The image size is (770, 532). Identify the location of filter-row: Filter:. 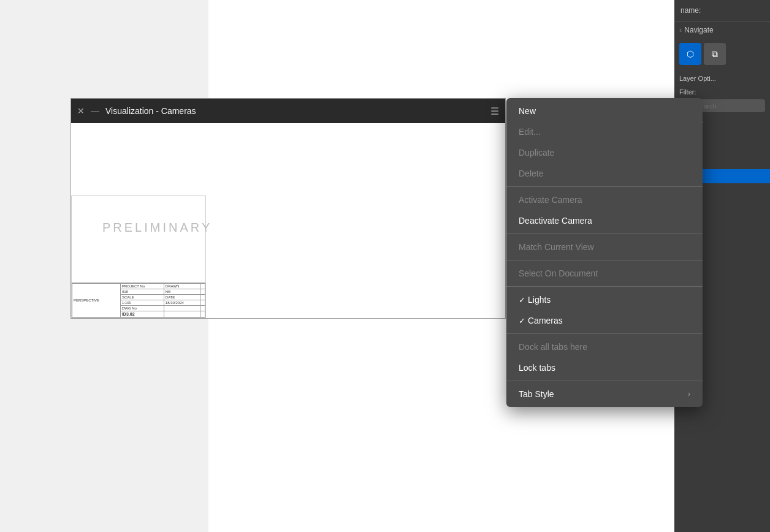
(722, 92).